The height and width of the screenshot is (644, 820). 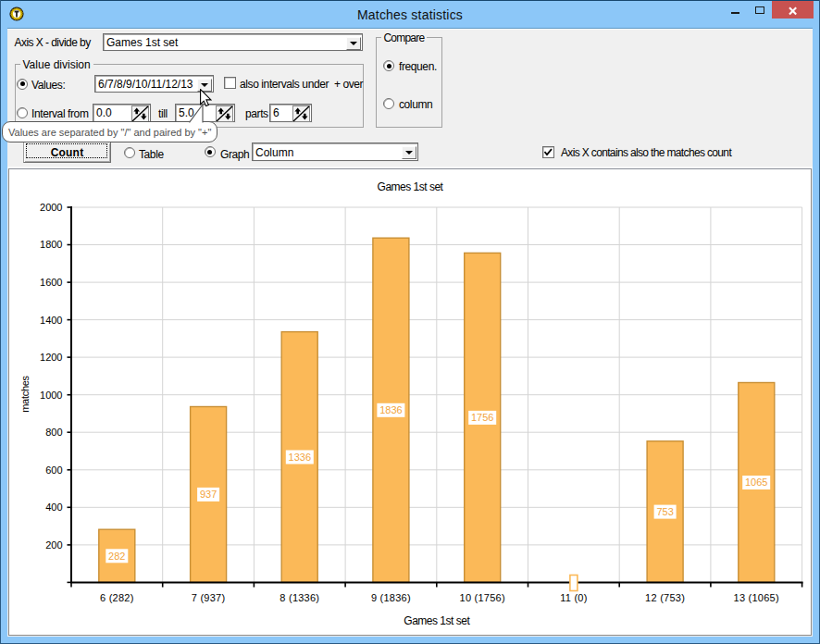 I want to click on svg-text: 11 (0), so click(x=574, y=598).